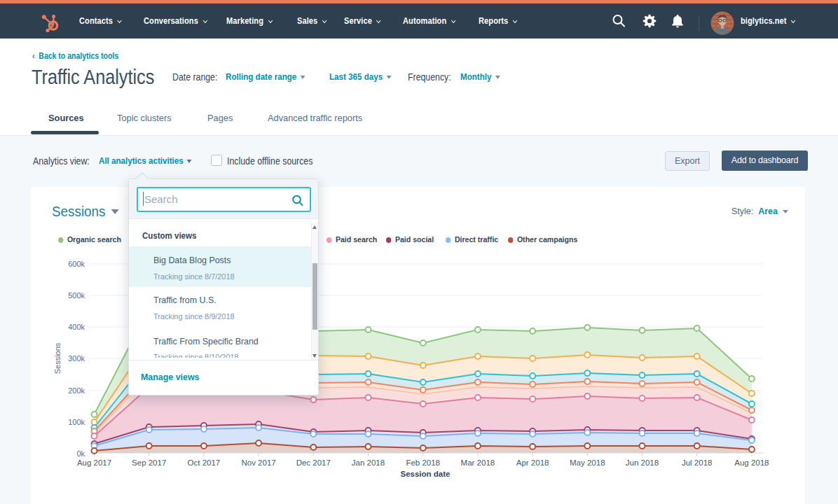 This screenshot has height=504, width=838. I want to click on svg-text: 0k, so click(81, 454).